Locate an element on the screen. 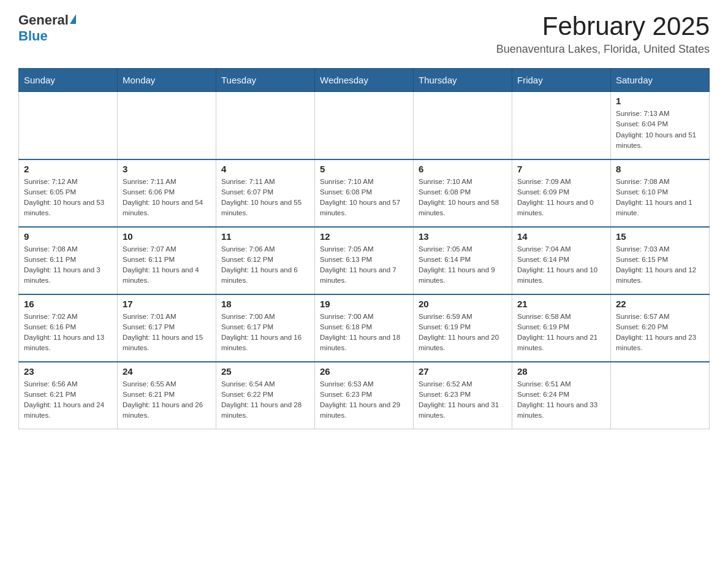  header-thursday: Thursday is located at coordinates (463, 80).